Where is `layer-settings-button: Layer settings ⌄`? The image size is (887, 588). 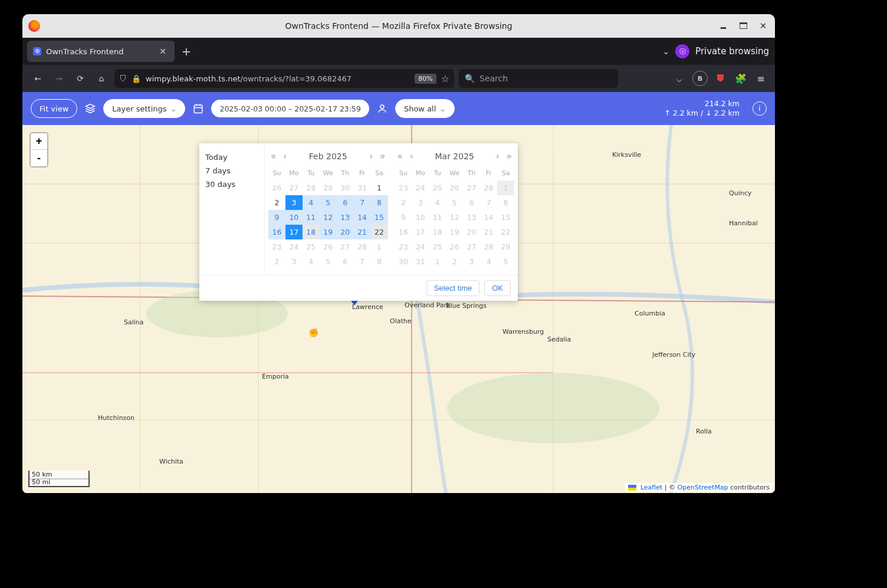 layer-settings-button: Layer settings ⌄ is located at coordinates (144, 109).